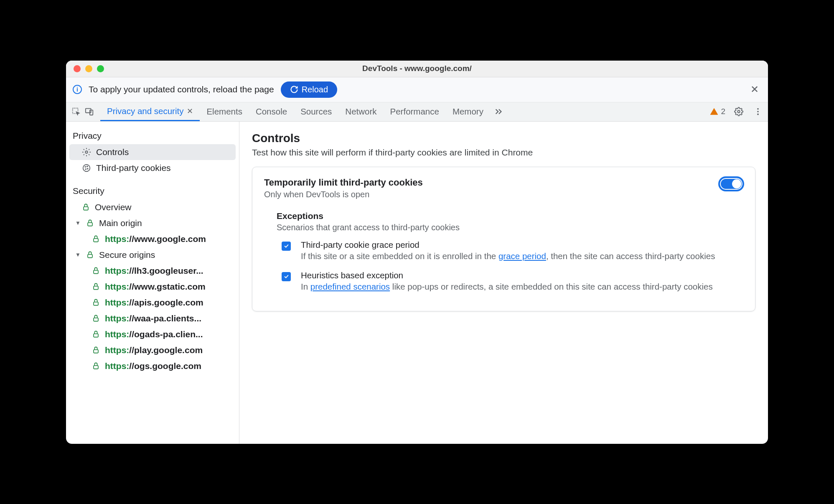  What do you see at coordinates (350, 287) in the screenshot?
I see `exception-link: predefined scenarios` at bounding box center [350, 287].